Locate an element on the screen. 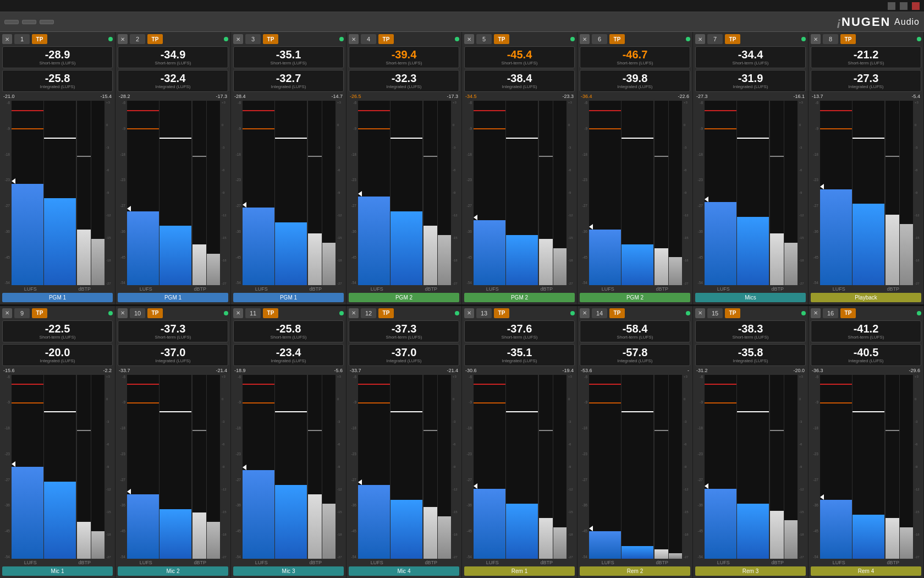 Image resolution: width=924 pixels, height=578 pixels. integrated-display-3: -32.7 Integrated (LUFS) is located at coordinates (288, 81).